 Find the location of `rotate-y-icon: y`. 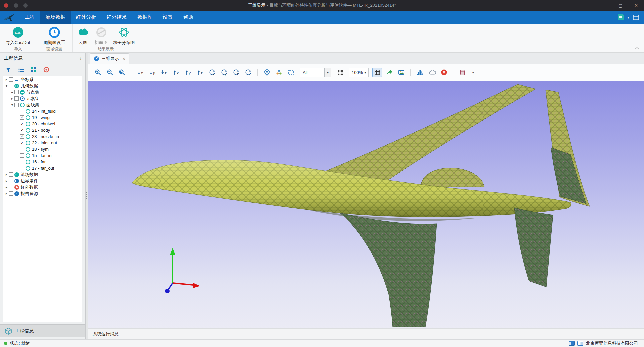

rotate-y-icon: y is located at coordinates (224, 73).